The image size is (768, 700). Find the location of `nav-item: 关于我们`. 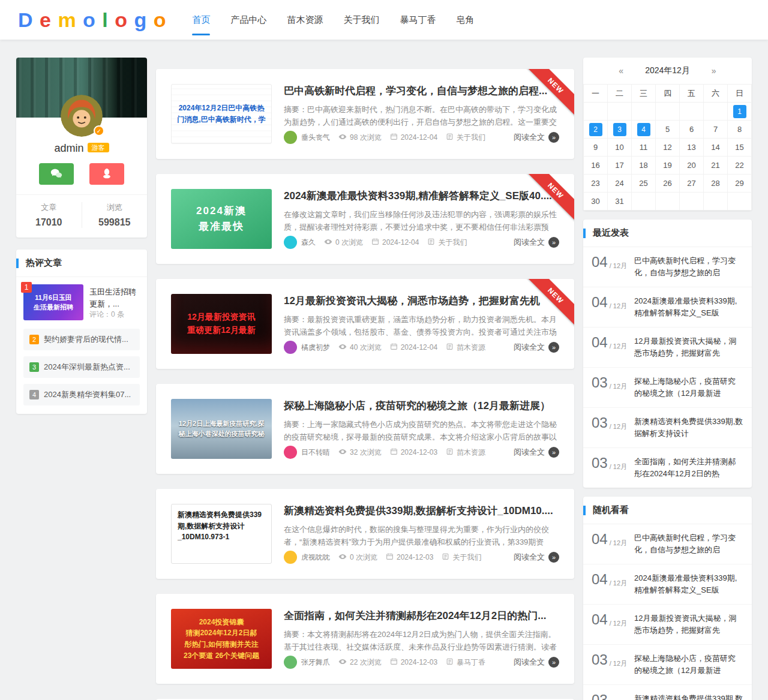

nav-item: 关于我们 is located at coordinates (361, 20).